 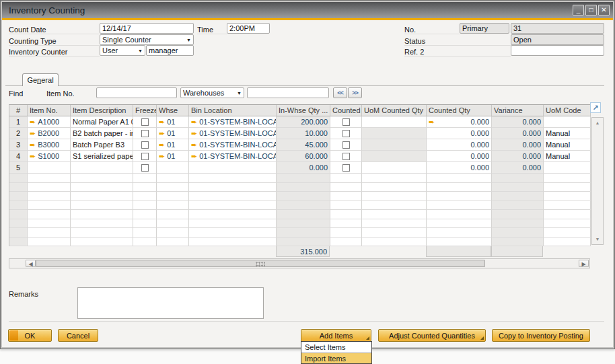 I want to click on item-no-cell: ➨A1000, so click(x=49, y=122).